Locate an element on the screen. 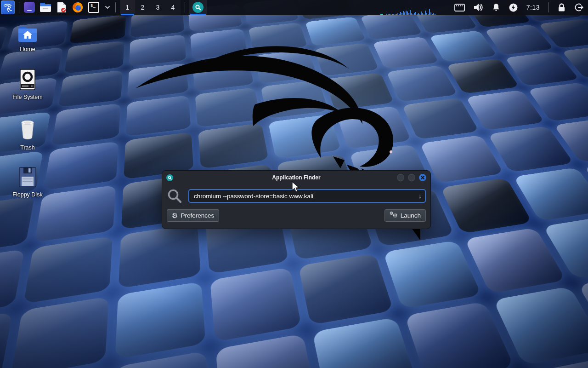 This screenshot has height=368, width=588. launch-button-label: Launch is located at coordinates (411, 215).